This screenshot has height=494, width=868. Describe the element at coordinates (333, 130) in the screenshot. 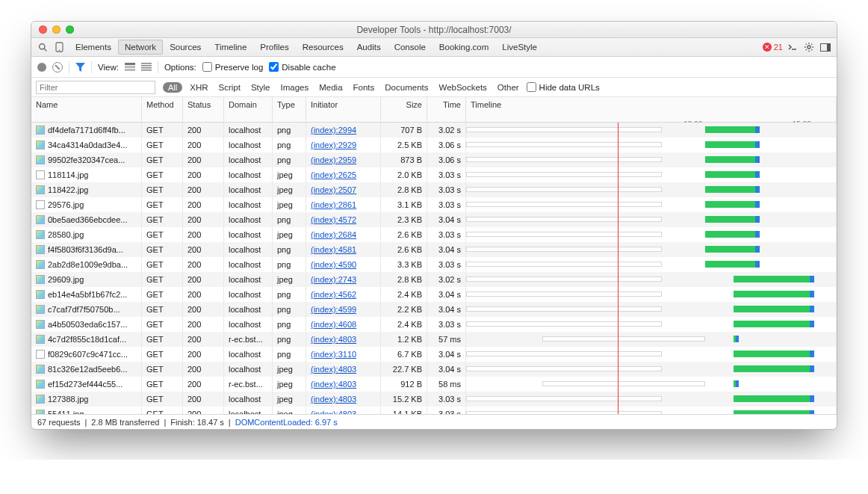

I see `initiator-link: (index):2994` at that location.